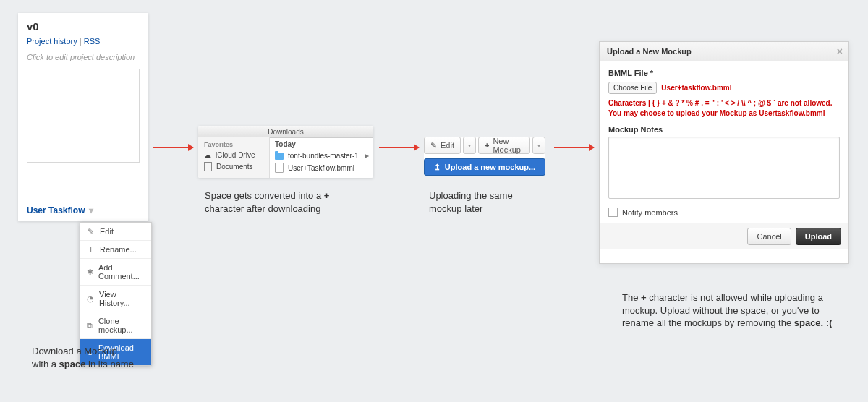 This screenshot has height=402, width=868. Describe the element at coordinates (504, 145) in the screenshot. I see `new-mockup-button: + New Mockup` at that location.